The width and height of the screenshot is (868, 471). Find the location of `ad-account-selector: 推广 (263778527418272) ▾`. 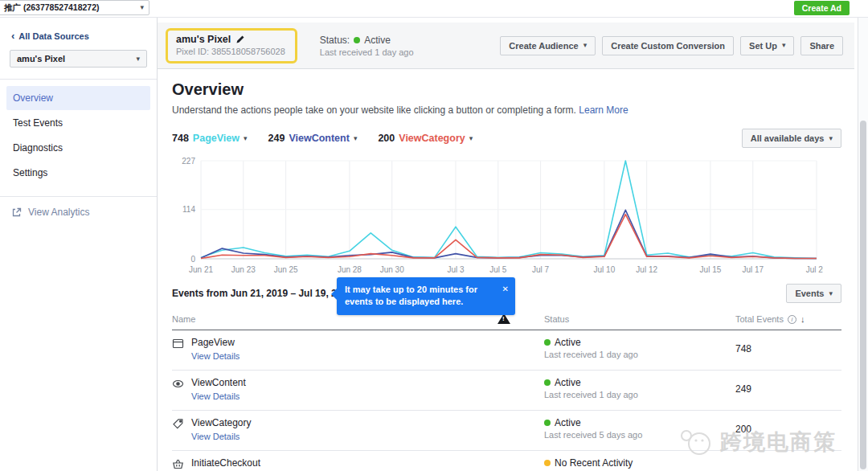

ad-account-selector: 推广 (263778527418272) ▾ is located at coordinates (75, 8).